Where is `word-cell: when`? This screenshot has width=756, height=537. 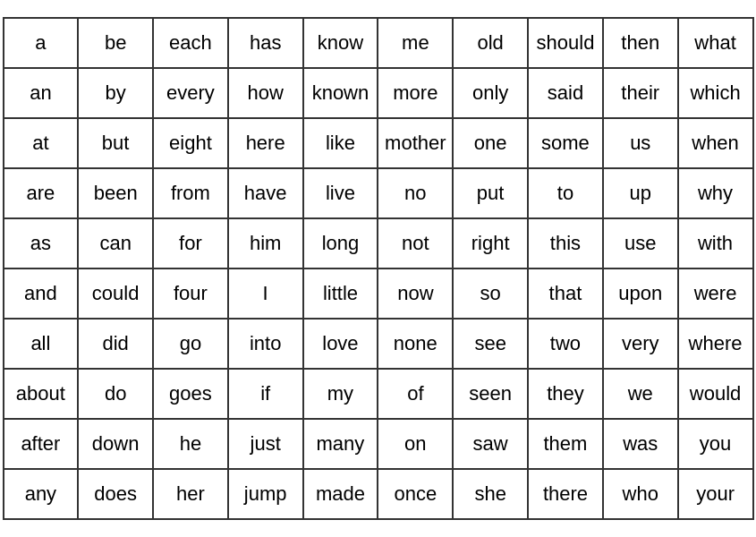
word-cell: when is located at coordinates (716, 143).